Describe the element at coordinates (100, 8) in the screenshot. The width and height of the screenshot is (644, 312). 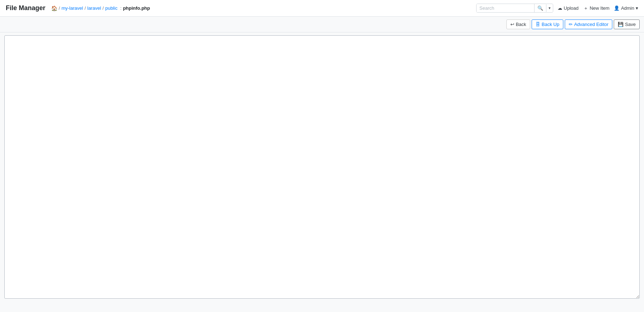
I see `breadcrumb: 🏠 / my-laravel / laravel / public : phpi…` at that location.